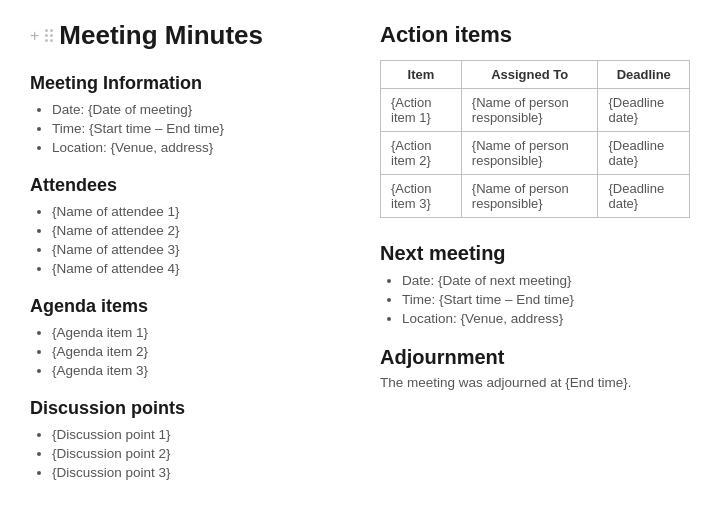  What do you see at coordinates (185, 408) in the screenshot?
I see `section-heading-discussion: Discussion points` at bounding box center [185, 408].